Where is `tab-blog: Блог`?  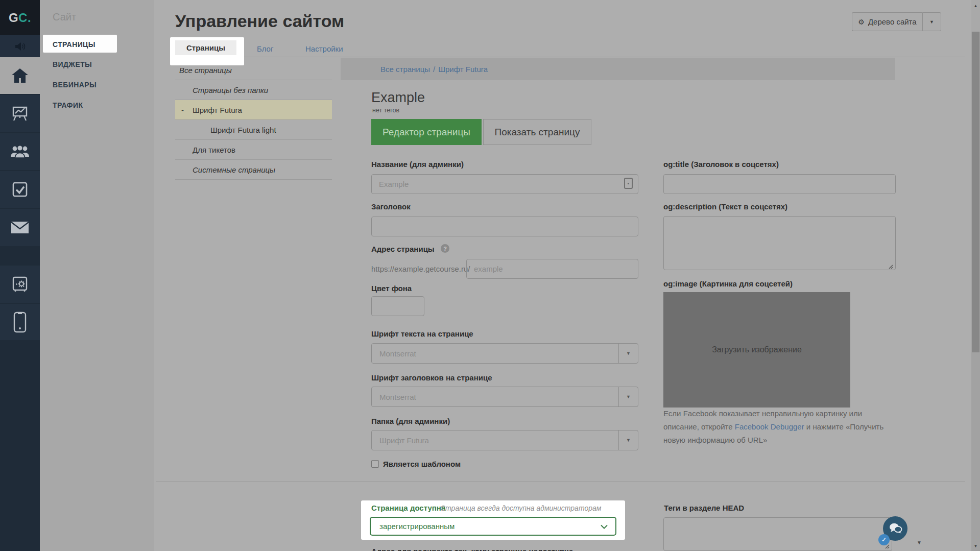 tab-blog: Блог is located at coordinates (265, 49).